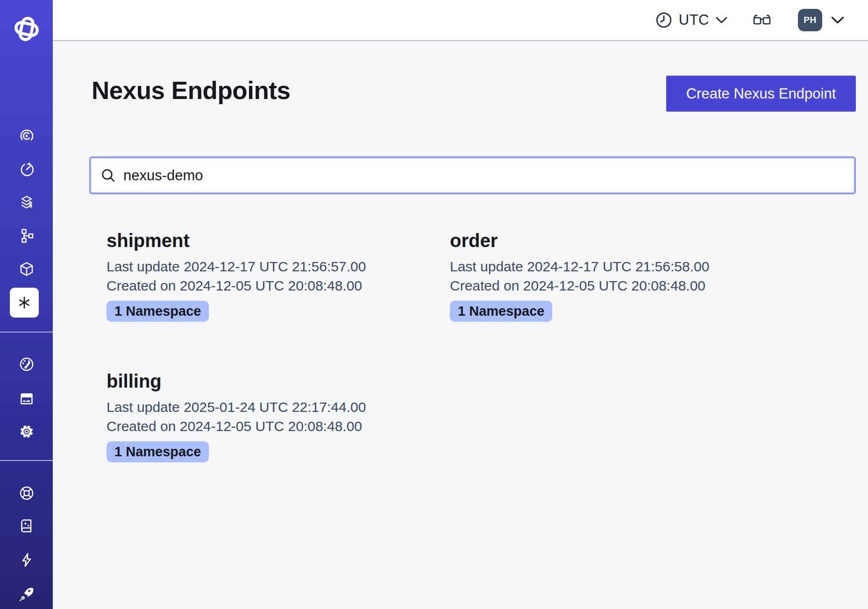 The width and height of the screenshot is (868, 609). Describe the element at coordinates (762, 20) in the screenshot. I see `feedback-glasses-button` at that location.